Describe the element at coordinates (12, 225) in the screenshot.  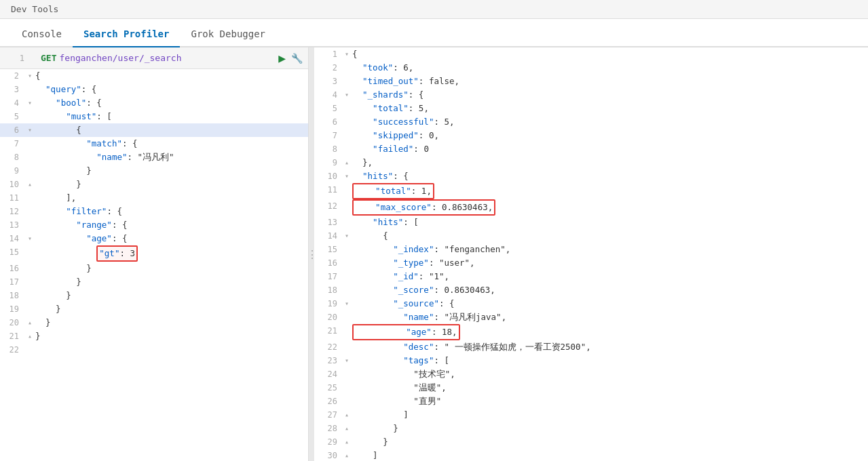
I see `line-number: 13` at that location.